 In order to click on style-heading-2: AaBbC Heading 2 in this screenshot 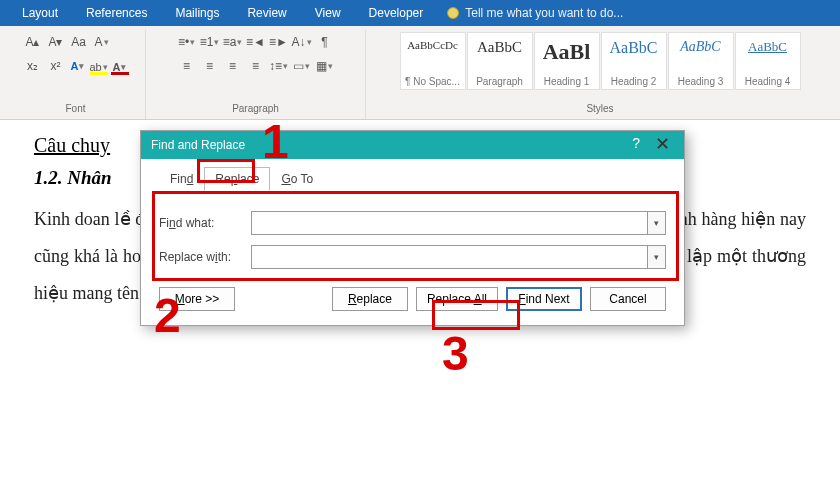, I will do `click(634, 61)`.